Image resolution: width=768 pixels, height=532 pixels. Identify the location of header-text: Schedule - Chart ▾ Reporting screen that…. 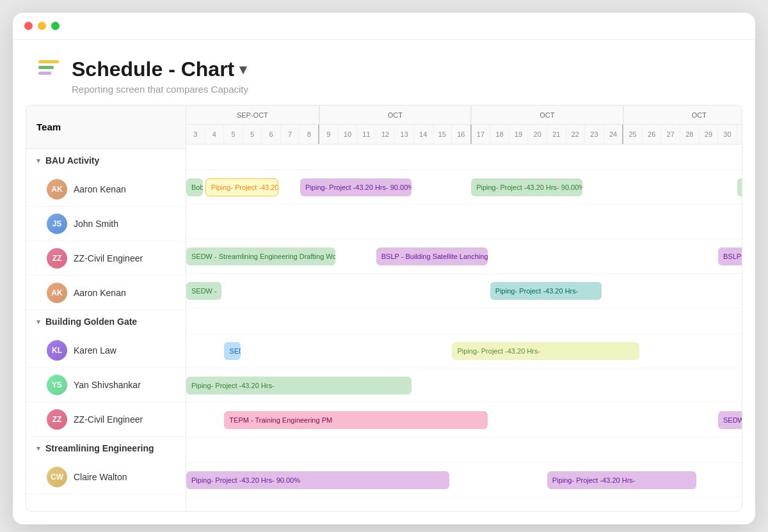
(160, 76).